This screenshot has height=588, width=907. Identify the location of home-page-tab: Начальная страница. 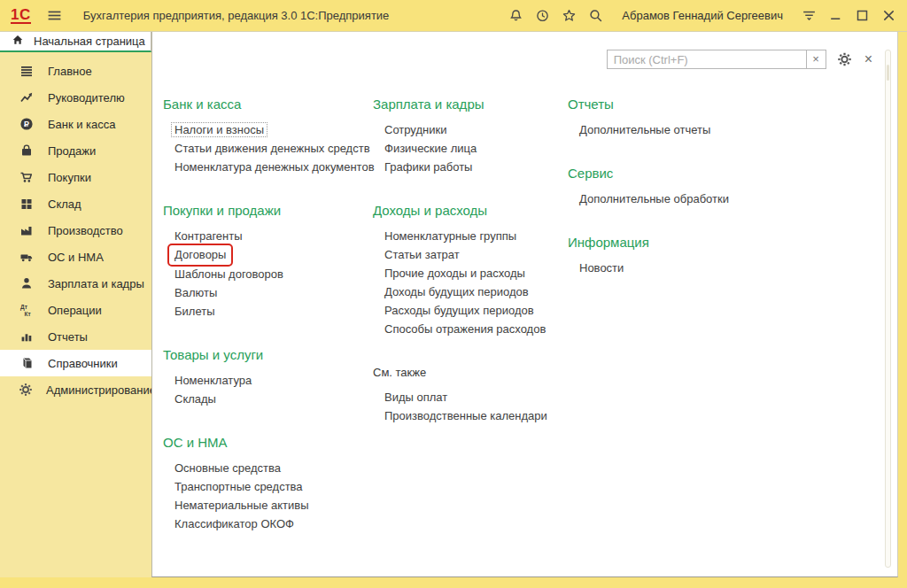
(76, 43).